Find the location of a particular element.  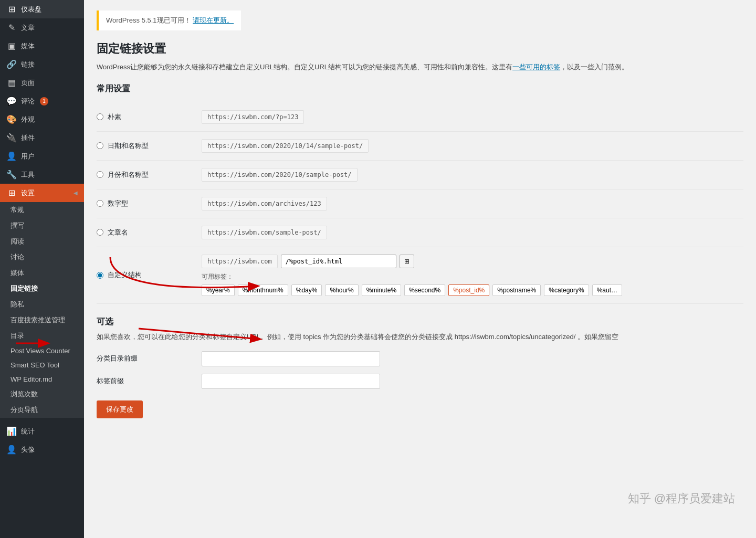

submenu-smartseo: Smart SEO Tool is located at coordinates (42, 365).